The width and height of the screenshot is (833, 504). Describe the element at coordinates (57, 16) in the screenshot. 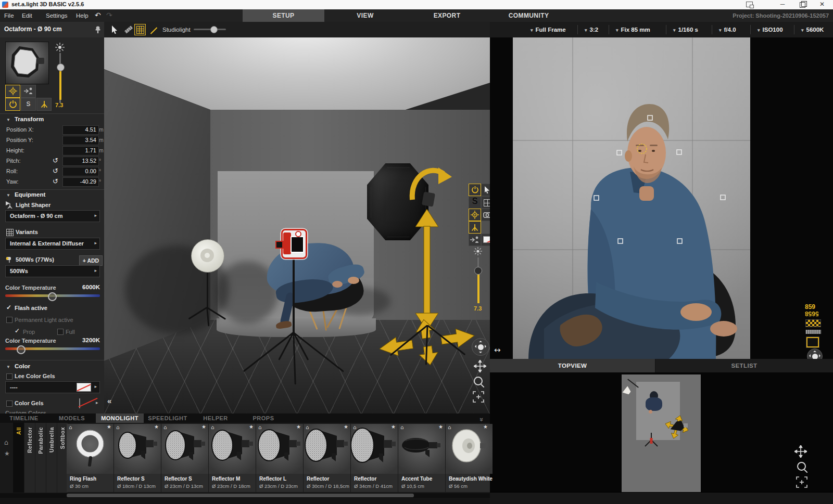

I see `menu-settings: Settings` at that location.